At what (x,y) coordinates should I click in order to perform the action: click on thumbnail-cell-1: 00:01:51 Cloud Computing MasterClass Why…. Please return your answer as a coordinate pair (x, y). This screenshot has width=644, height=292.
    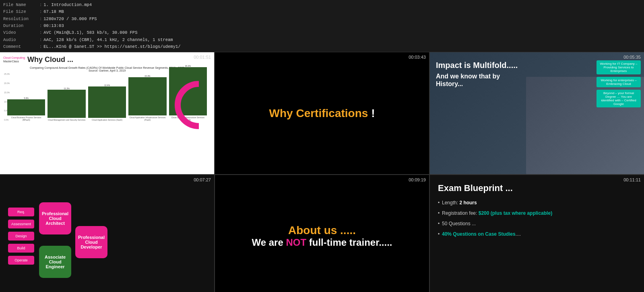
    Looking at the image, I should click on (107, 113).